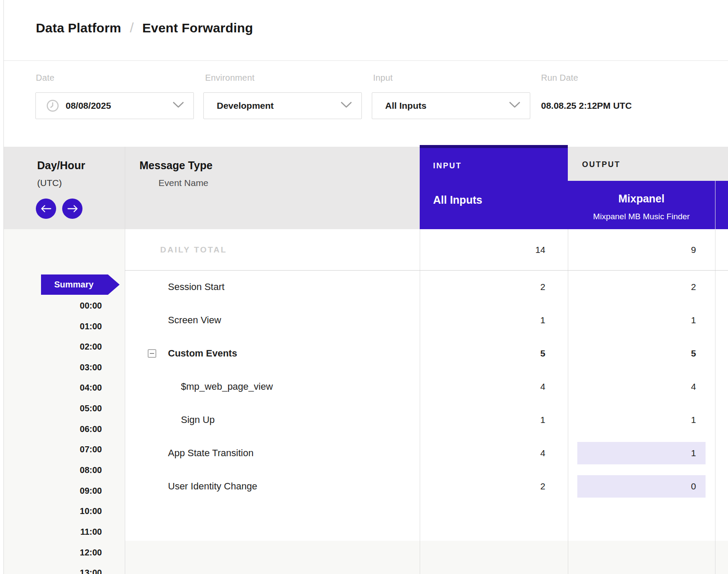  I want to click on grid-header: Day/Hour (UTC) Message Type Event Name I…, so click(366, 188).